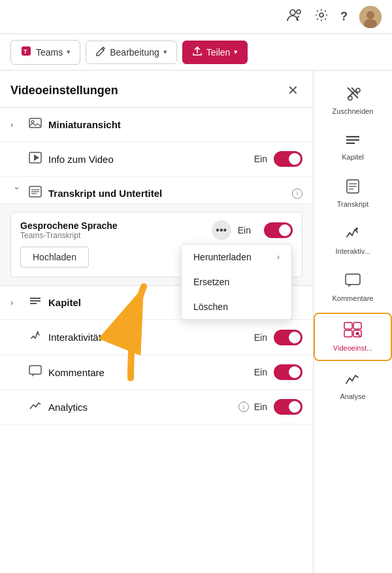 This screenshot has width=392, height=573. Describe the element at coordinates (237, 307) in the screenshot. I see `dropdown-loeschen: Löschen` at that location.